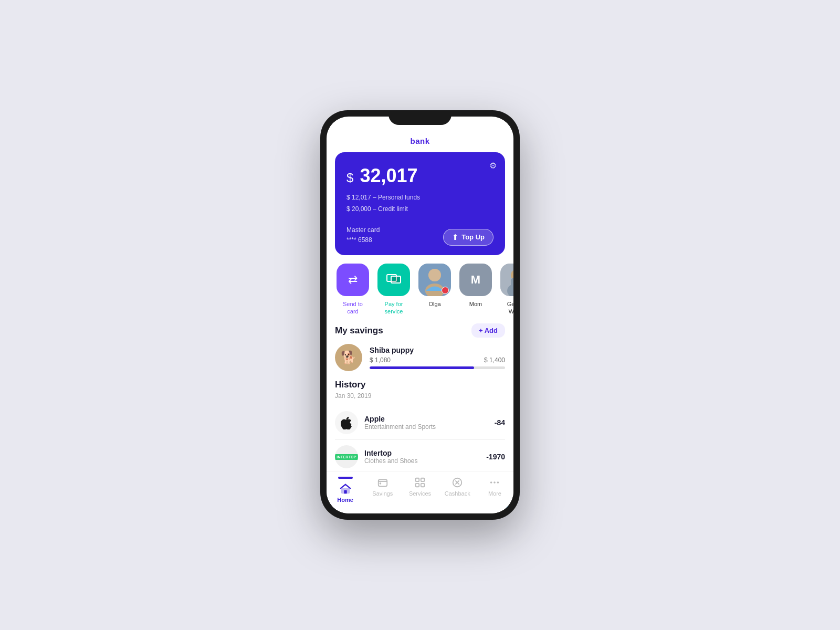  I want to click on topup-button: ⬆ Top Up, so click(468, 237).